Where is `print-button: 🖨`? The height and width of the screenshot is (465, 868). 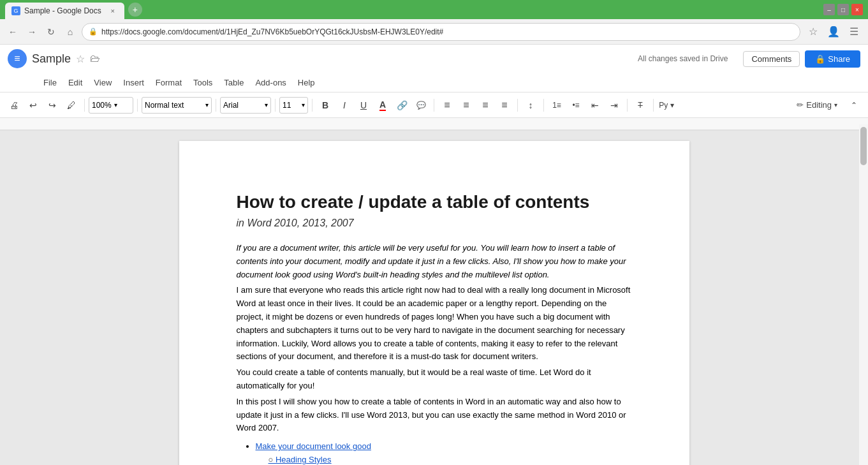
print-button: 🖨 is located at coordinates (14, 105).